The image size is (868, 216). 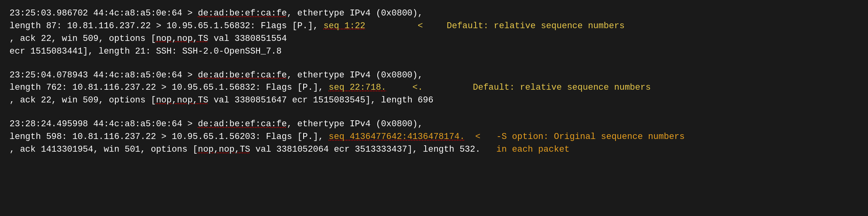 I want to click on packet-1-line-3: , ack 22, win 509, options [nop,nop,TS v…, so click(x=434, y=39).